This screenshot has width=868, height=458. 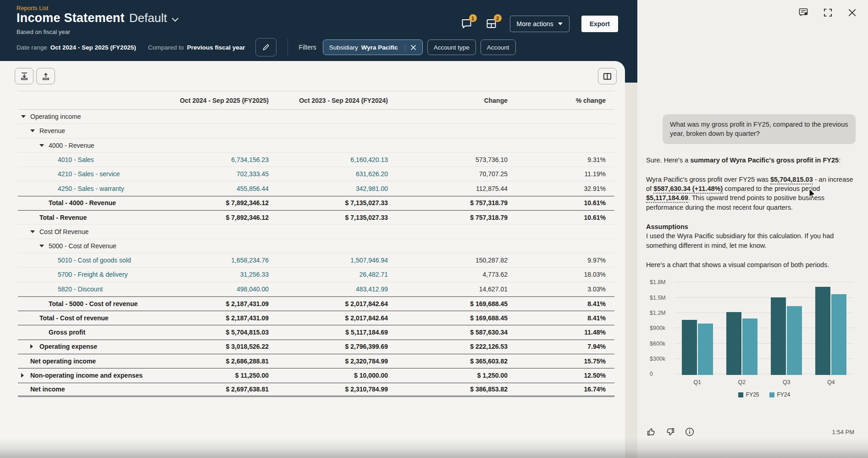 I want to click on filter-chip-account-type: Account type, so click(x=452, y=47).